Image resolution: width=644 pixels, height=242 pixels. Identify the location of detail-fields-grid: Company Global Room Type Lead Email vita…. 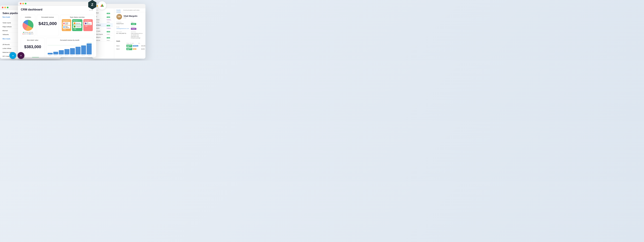
(130, 30).